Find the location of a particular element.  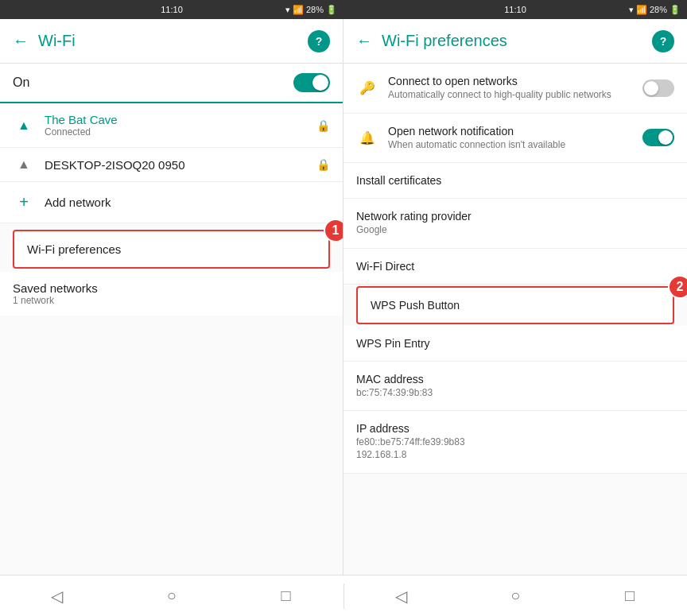

open-network-notification-sub: When automatic connection isn't availabl… is located at coordinates (510, 145).